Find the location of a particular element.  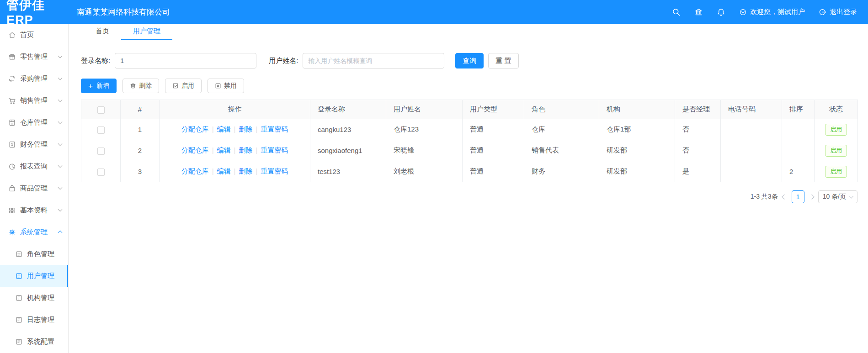

enable-button: 启用 is located at coordinates (183, 86).